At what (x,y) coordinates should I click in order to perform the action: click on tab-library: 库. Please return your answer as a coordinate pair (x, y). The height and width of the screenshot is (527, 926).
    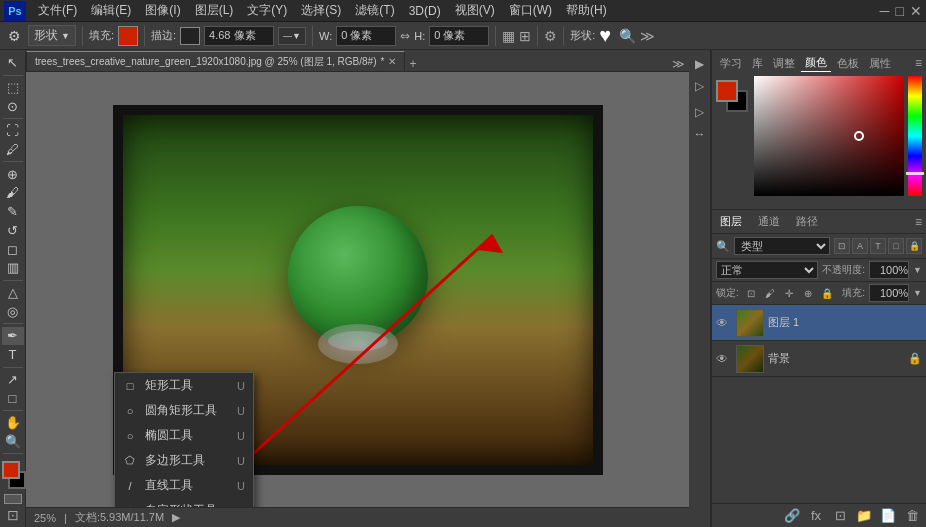
    Looking at the image, I should click on (758, 64).